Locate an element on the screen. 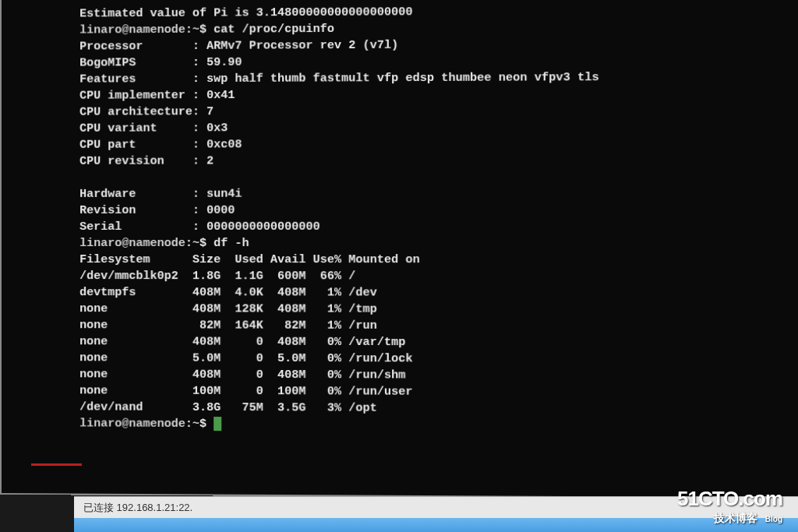 Image resolution: width=798 pixels, height=532 pixels. blank-line is located at coordinates (436, 178).